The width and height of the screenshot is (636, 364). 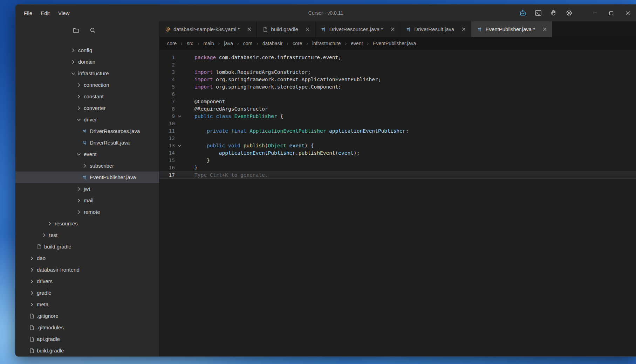 I want to click on line-number: 14, so click(x=167, y=153).